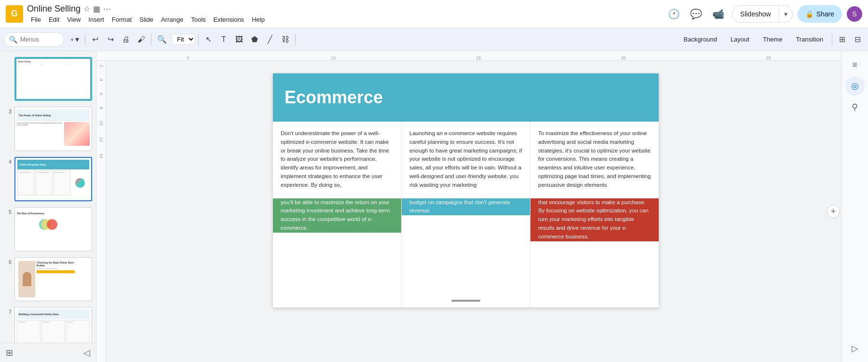 Image resolution: width=868 pixels, height=362 pixels. What do you see at coordinates (466, 214) in the screenshot?
I see `slide-col-2: Launching an e-commerce website requires…` at bounding box center [466, 214].